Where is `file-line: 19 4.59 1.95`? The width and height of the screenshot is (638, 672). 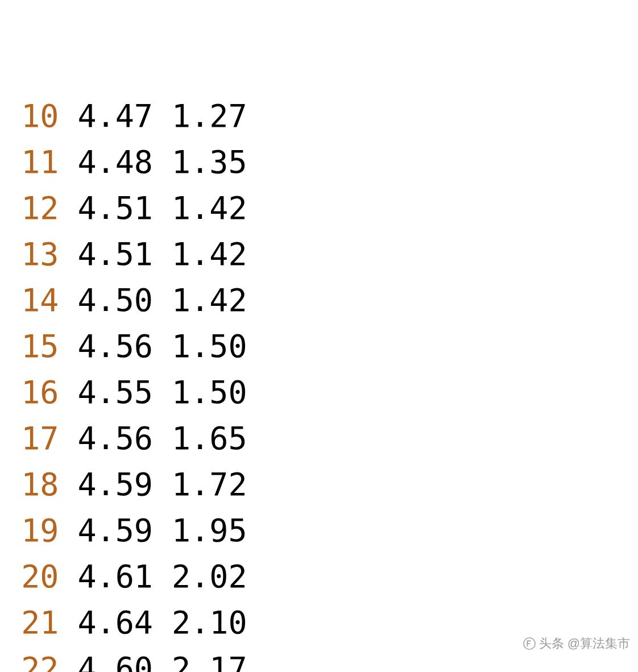
file-line: 19 4.59 1.95 is located at coordinates (320, 531).